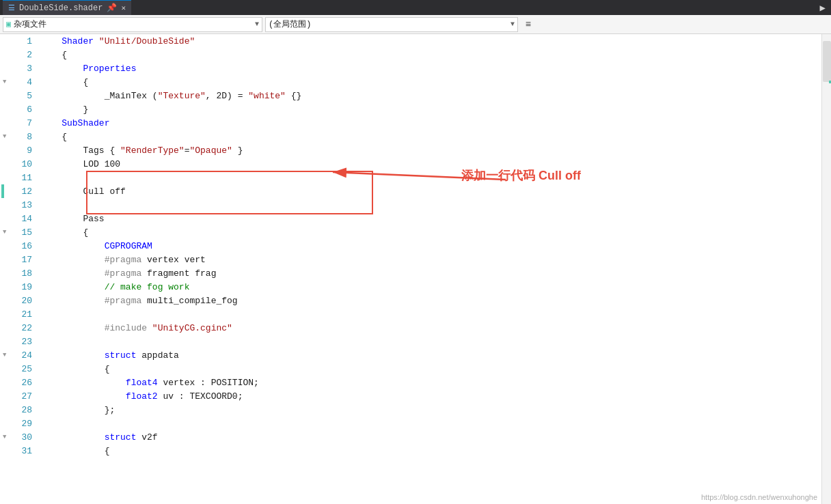 This screenshot has height=504, width=831. What do you see at coordinates (19, 205) in the screenshot?
I see `line-number-13: 13` at bounding box center [19, 205].